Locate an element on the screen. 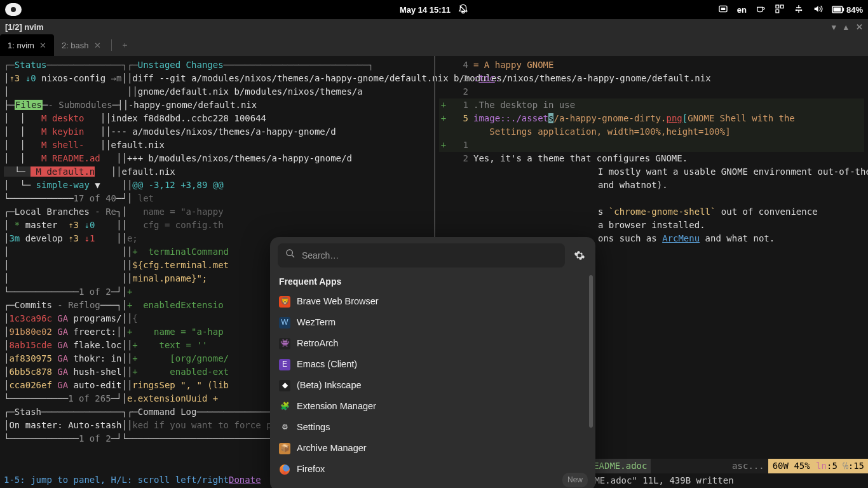  app-icon: 🧩 is located at coordinates (285, 407).